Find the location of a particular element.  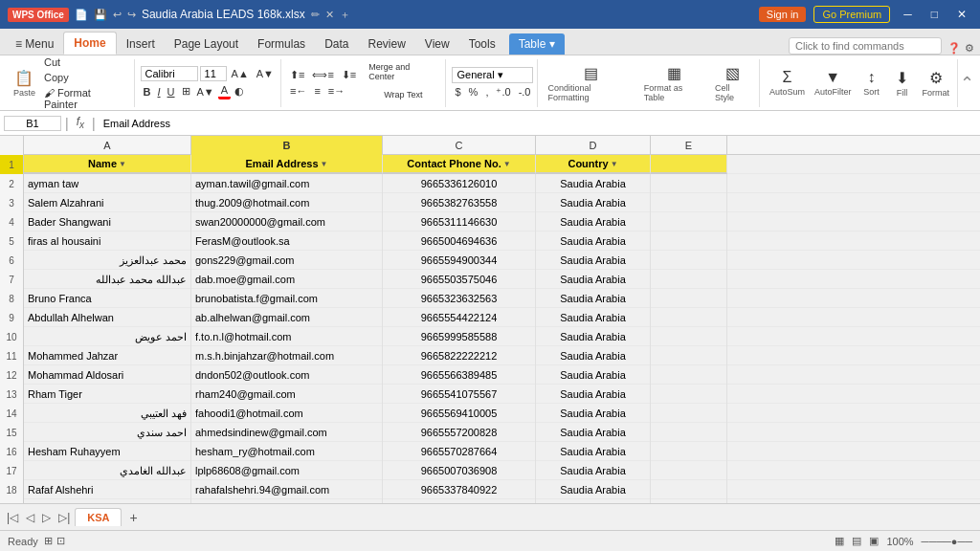

email-filter-arrow: ▼ is located at coordinates (324, 165).